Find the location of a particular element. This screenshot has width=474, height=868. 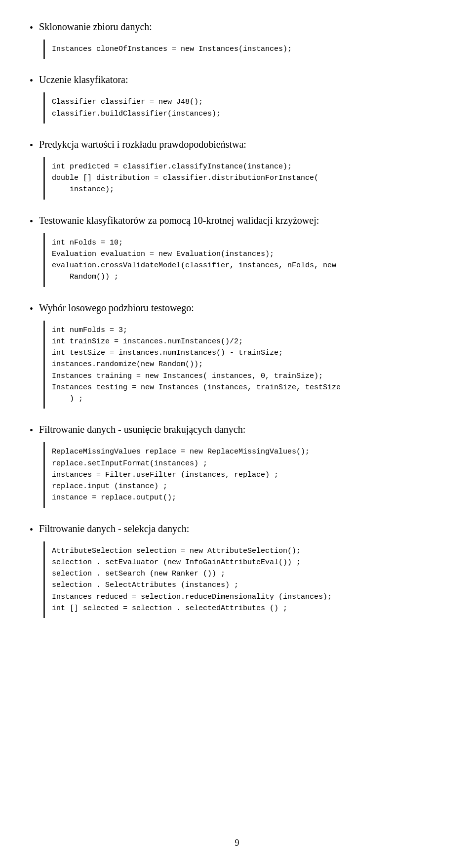

bullet-item-5: • Wybór losowego podzbioru testowego: is located at coordinates (237, 308).